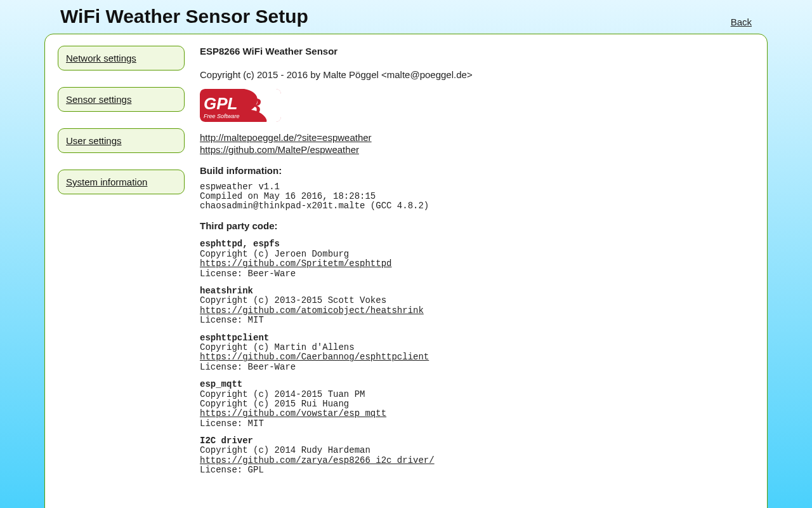  What do you see at coordinates (336, 353) in the screenshot?
I see `lib-block: esphttpclient Copyright (c) Martin d'All…` at bounding box center [336, 353].